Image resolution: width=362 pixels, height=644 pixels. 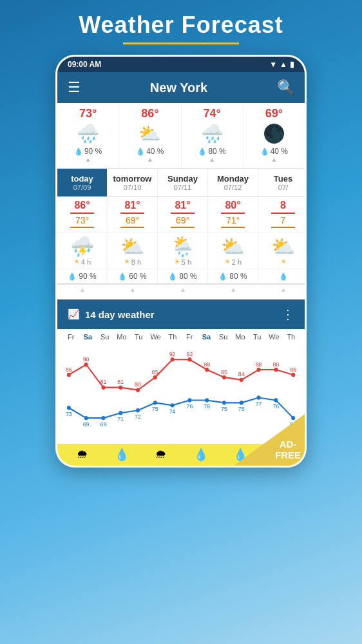 I want to click on day-label-9: Su, so click(x=224, y=337).